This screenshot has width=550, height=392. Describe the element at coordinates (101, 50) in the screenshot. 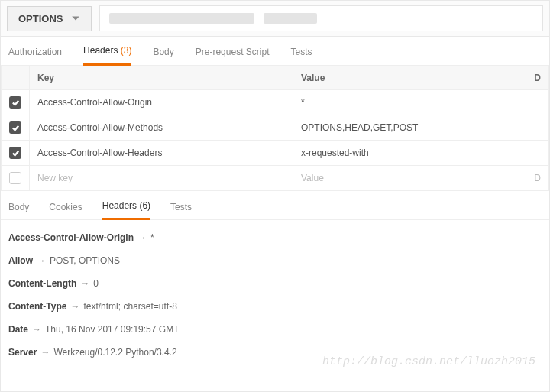

I see `tab-headers-label: Headers` at that location.